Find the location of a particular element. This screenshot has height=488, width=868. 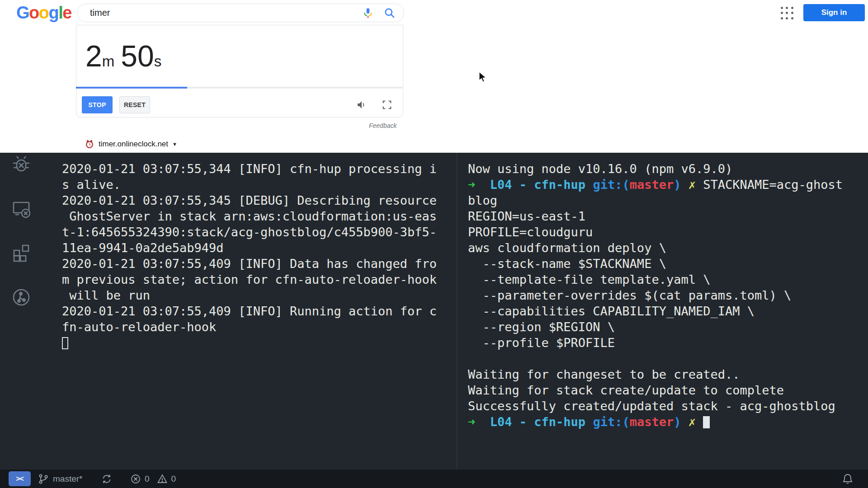

google-logo-letter: g is located at coordinates (54, 13).